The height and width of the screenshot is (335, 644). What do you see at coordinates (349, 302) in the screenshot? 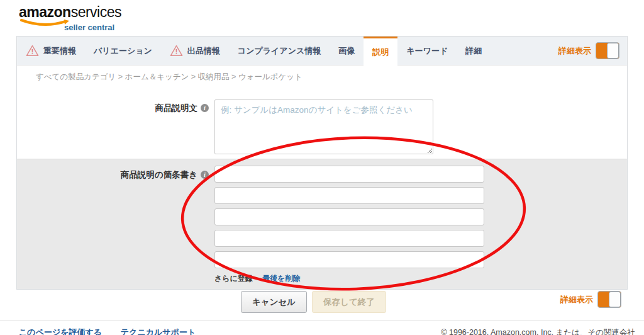
I see `save-and-finish-button: 保存して終了` at bounding box center [349, 302].